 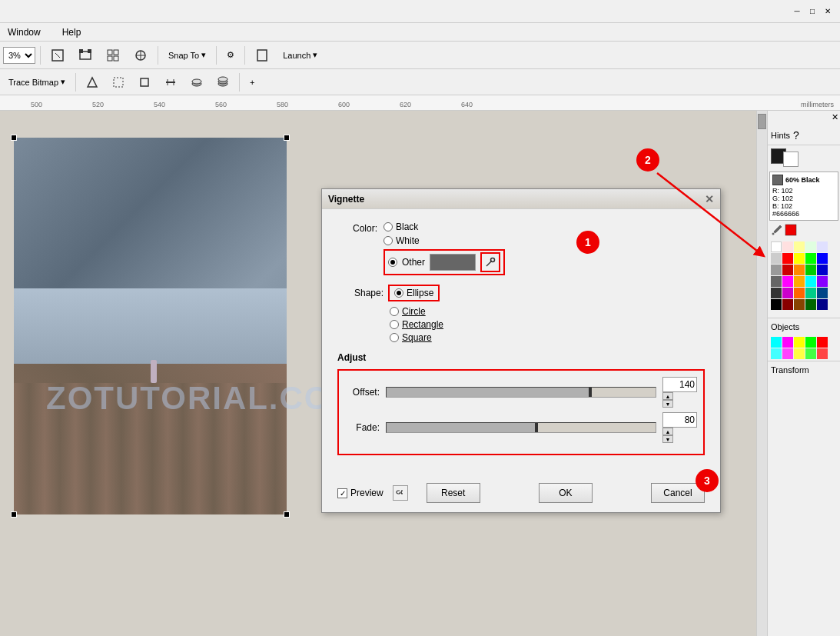 I want to click on shape-square-row: Square, so click(x=547, y=338).